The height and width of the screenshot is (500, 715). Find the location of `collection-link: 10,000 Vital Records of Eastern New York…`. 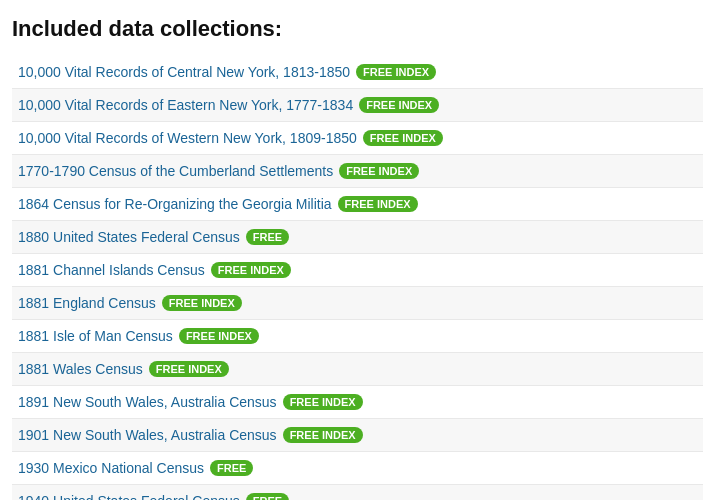

collection-link: 10,000 Vital Records of Eastern New York… is located at coordinates (186, 105).